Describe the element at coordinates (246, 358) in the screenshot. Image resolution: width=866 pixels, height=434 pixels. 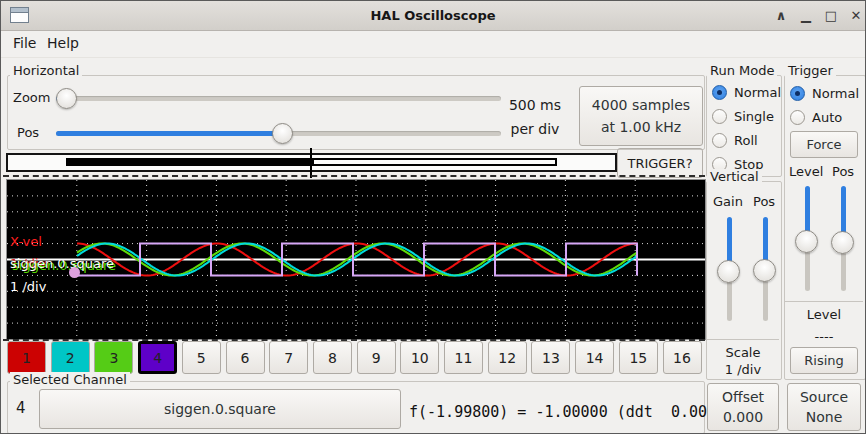
I see `channel-button-6: 6` at that location.